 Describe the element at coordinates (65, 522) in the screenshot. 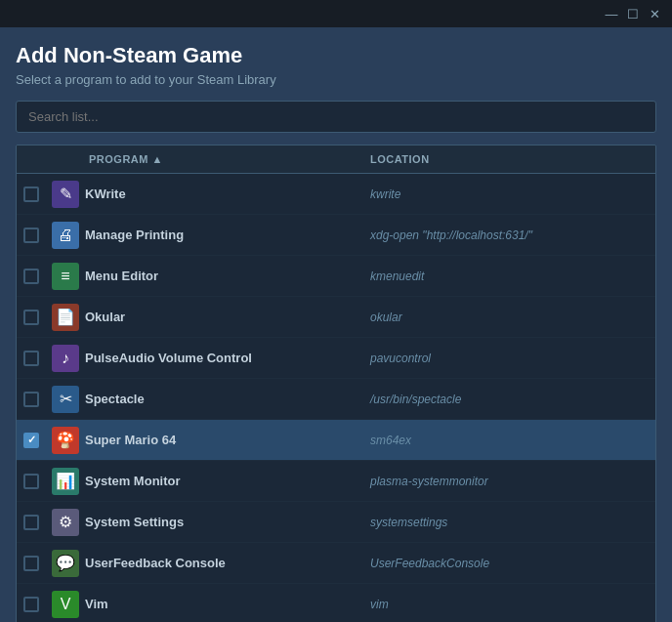

I see `app-icon: ⚙` at that location.